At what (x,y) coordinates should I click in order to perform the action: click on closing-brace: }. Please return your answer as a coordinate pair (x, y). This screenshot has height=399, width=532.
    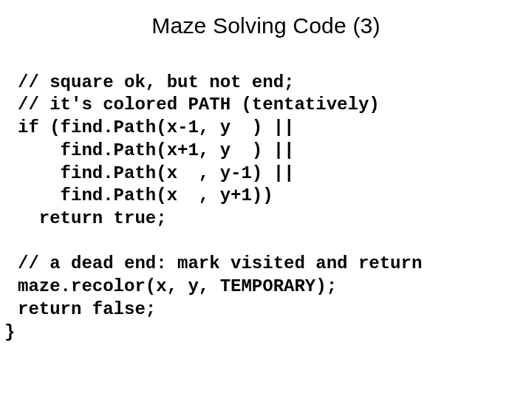
    Looking at the image, I should click on (266, 332).